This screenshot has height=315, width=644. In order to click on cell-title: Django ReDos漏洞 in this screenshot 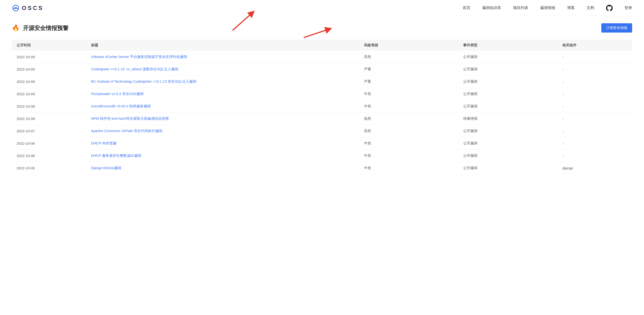, I will do `click(223, 168)`.